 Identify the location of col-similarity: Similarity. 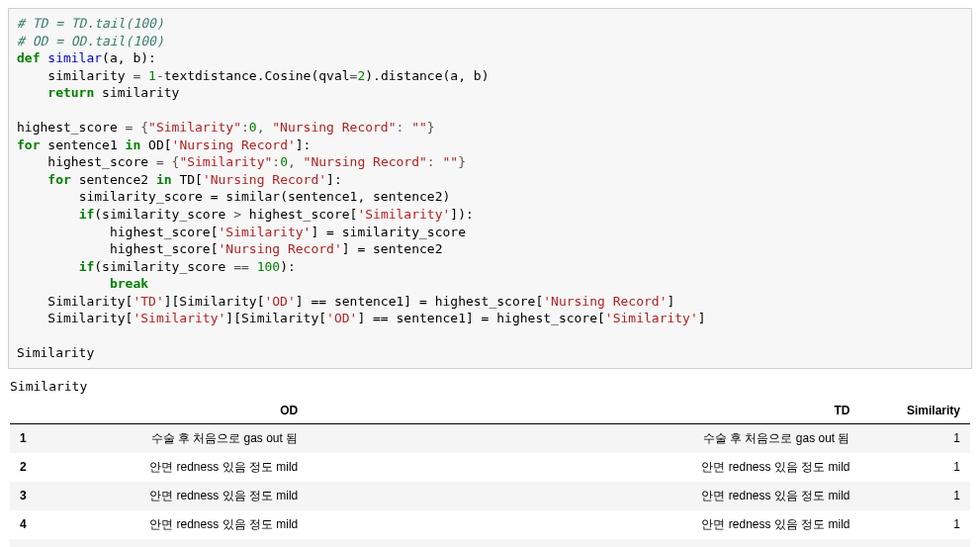
(916, 411).